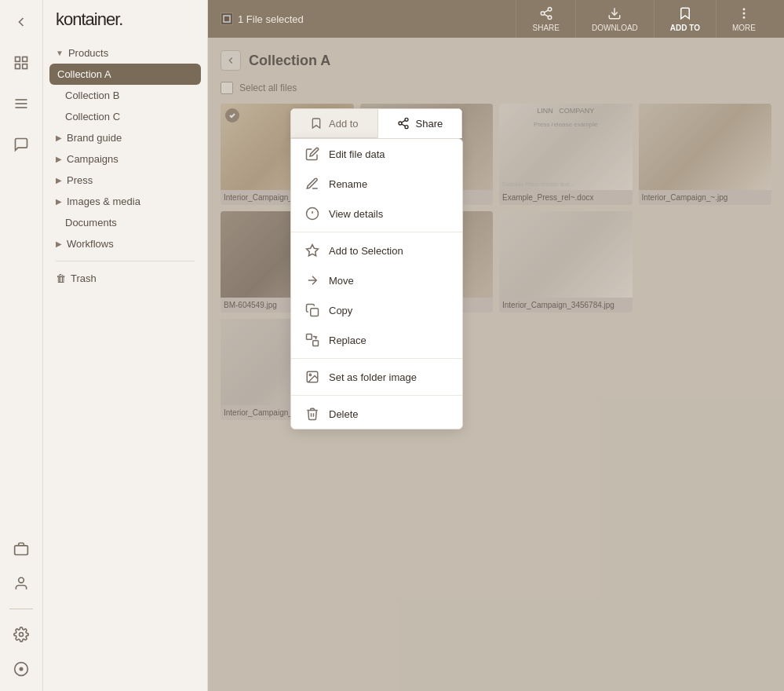 The width and height of the screenshot is (784, 691). Describe the element at coordinates (377, 123) in the screenshot. I see `context-menu-tabs: Add to Share` at that location.